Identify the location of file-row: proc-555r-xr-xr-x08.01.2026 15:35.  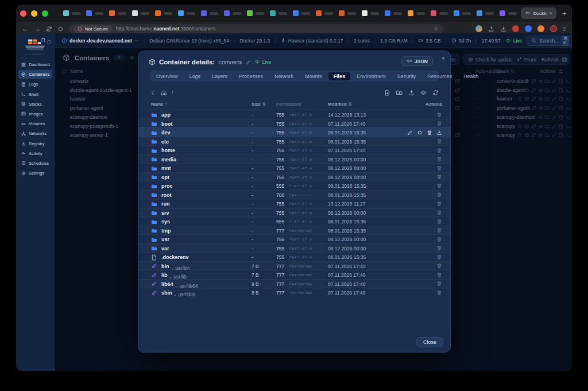
(294, 185).